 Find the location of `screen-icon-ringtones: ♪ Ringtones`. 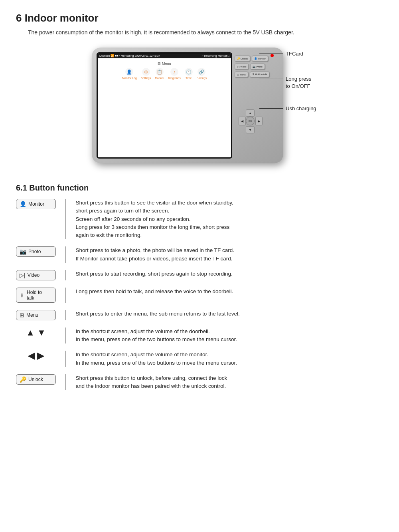

screen-icon-ringtones: ♪ Ringtones is located at coordinates (174, 73).